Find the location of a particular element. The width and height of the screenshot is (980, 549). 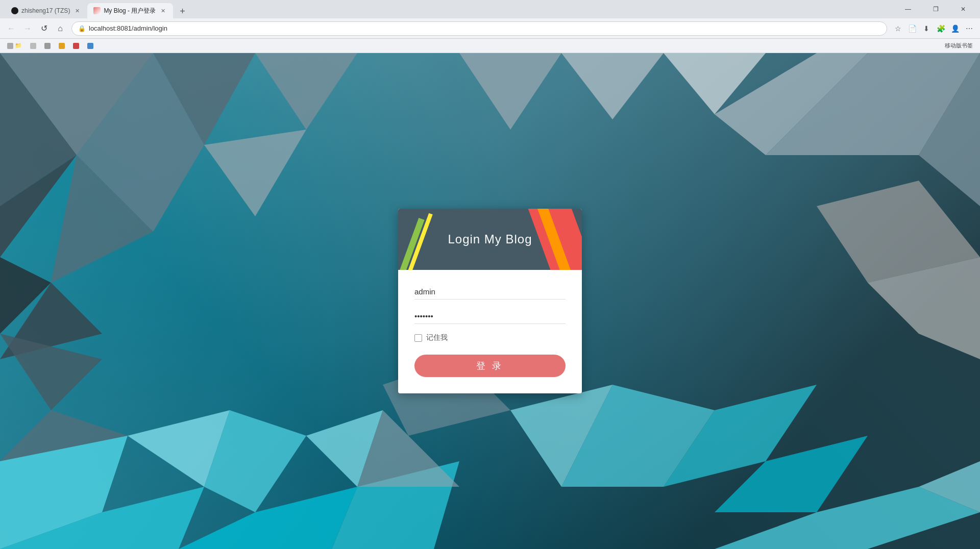

back-button: ← is located at coordinates (11, 29).